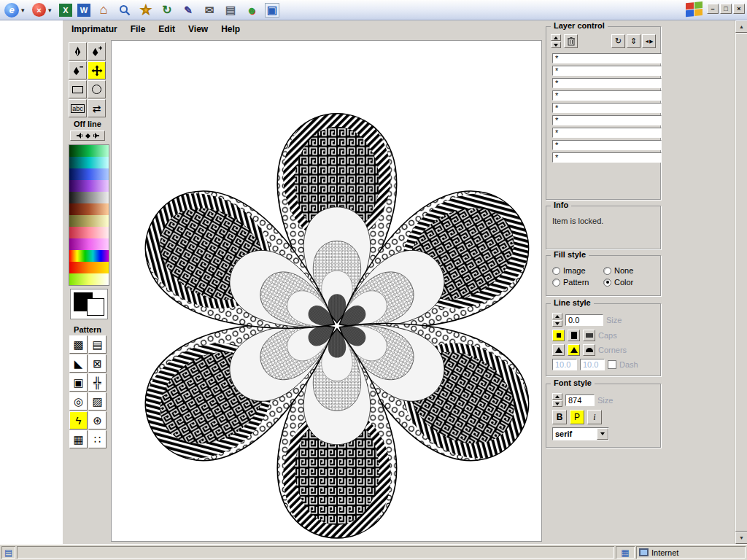 This screenshot has height=560, width=747. I want to click on swap-tool-button: ⇄, so click(96, 108).